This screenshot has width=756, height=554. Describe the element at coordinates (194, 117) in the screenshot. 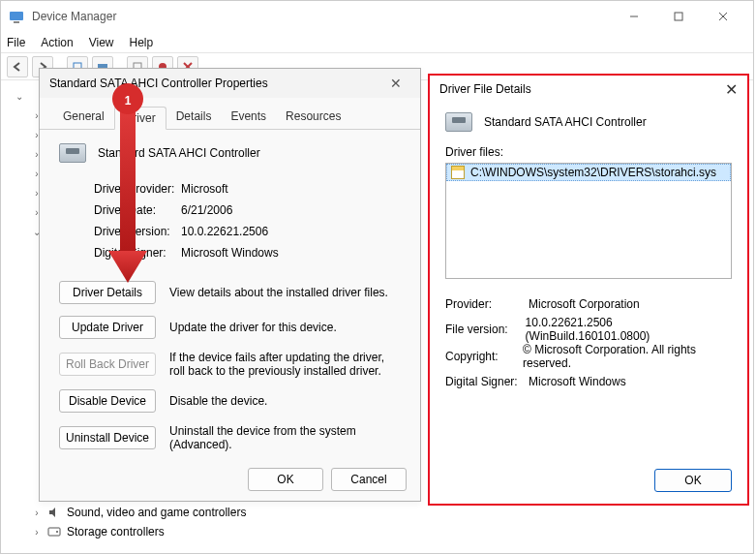

I see `tab-details: Details` at that location.